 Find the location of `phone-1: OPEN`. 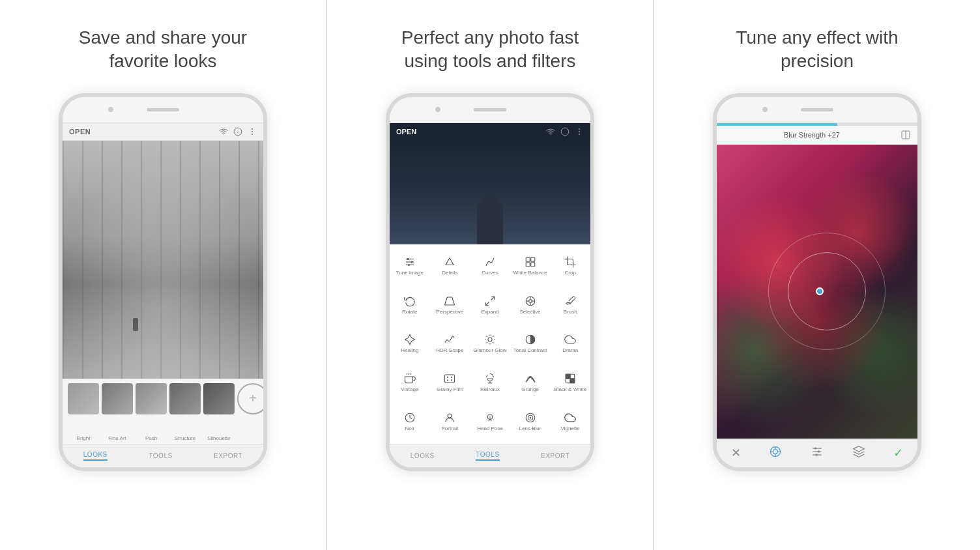

phone-1: OPEN is located at coordinates (163, 282).